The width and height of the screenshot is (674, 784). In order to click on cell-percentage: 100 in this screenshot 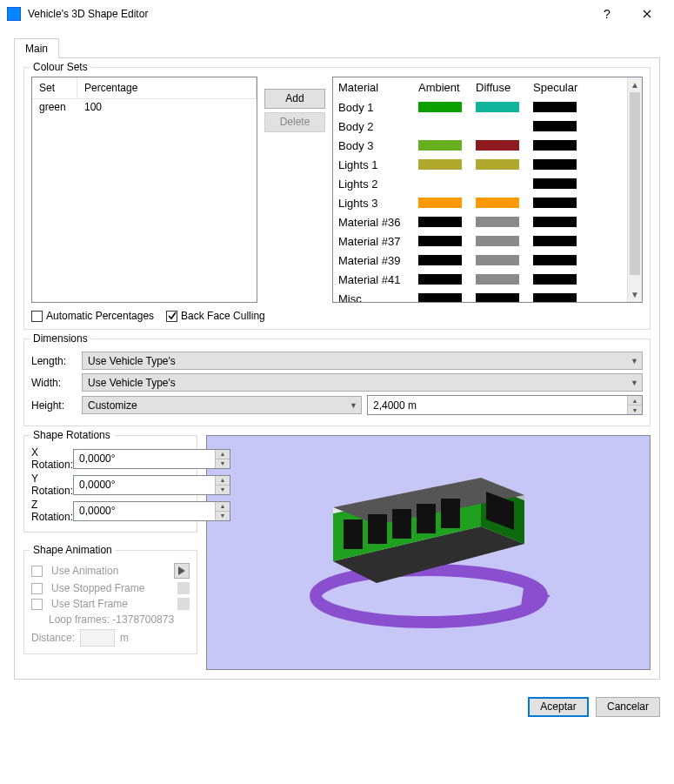, I will do `click(167, 107)`.